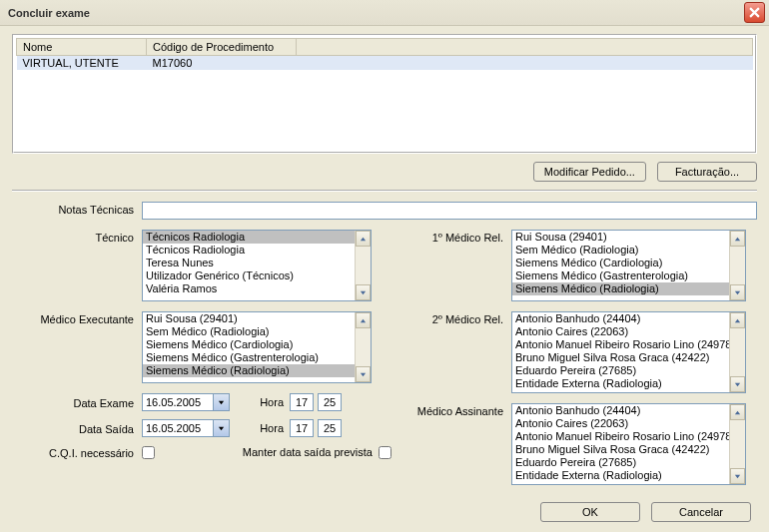 This screenshot has width=769, height=532. What do you see at coordinates (451, 237) in the screenshot?
I see `med1-label: 1º Médico Rel.` at bounding box center [451, 237].